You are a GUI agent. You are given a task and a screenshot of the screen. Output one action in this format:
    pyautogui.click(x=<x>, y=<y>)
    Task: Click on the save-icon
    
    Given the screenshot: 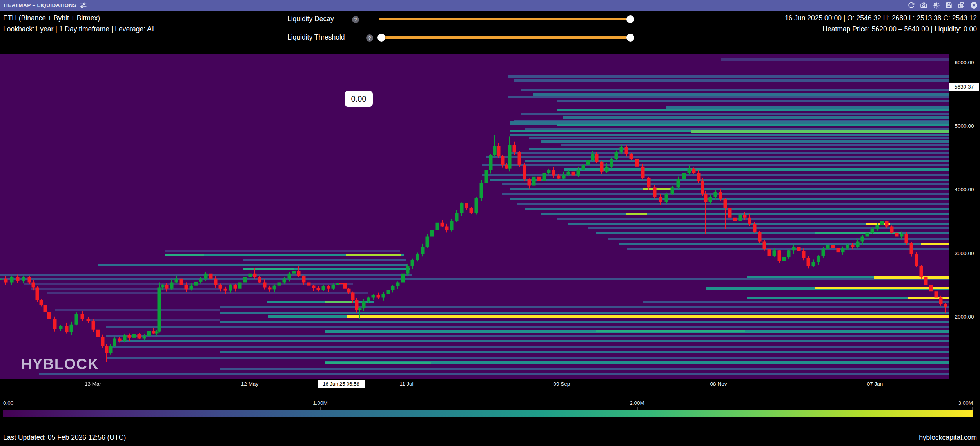 What is the action you would take?
    pyautogui.click(x=949, y=5)
    